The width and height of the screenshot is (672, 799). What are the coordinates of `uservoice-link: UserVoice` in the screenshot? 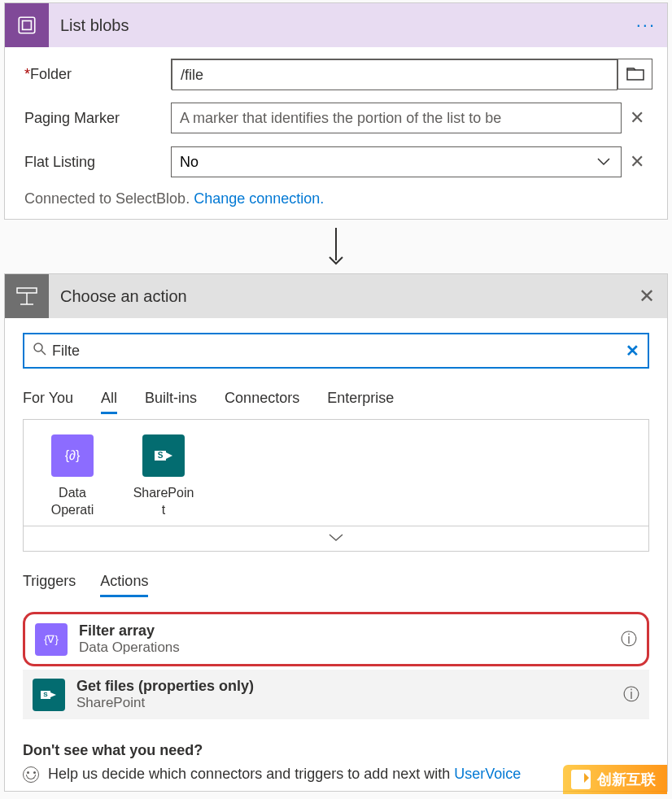 It's located at (487, 774).